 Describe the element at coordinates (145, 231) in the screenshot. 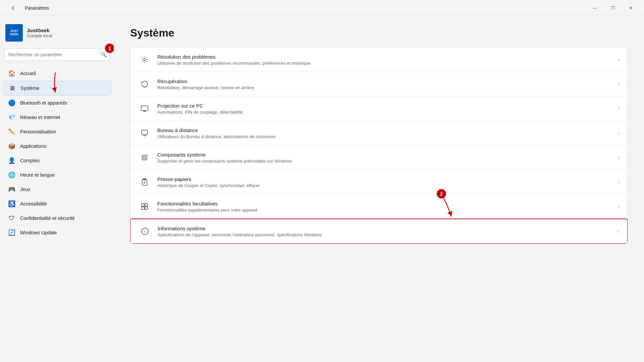

I see `settings-icon-informations` at that location.